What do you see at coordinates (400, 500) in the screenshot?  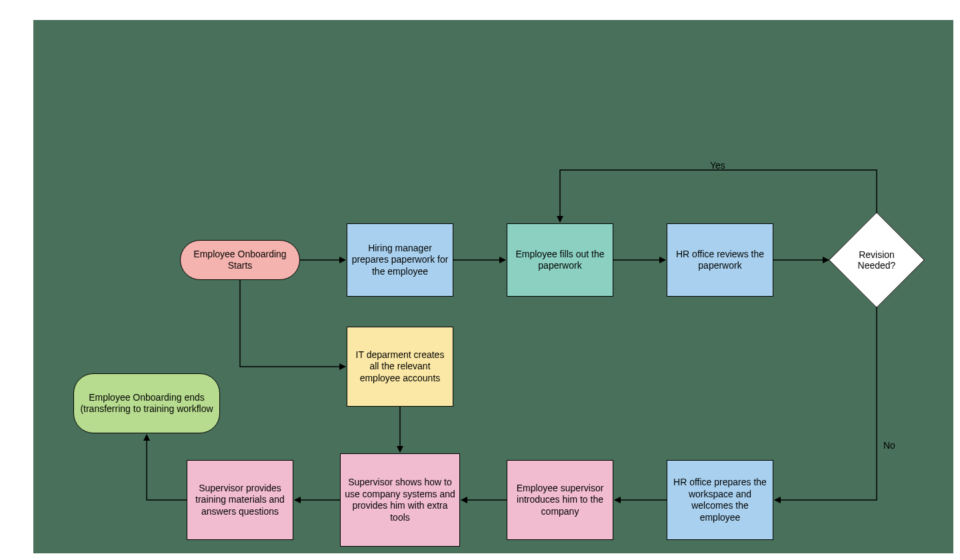 I see `node-shows: Supervisor shows how to use company syst…` at bounding box center [400, 500].